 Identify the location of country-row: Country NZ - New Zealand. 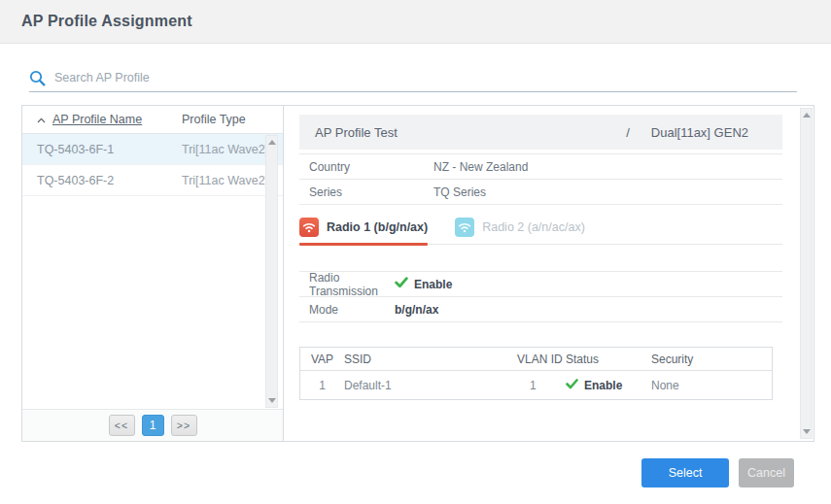
(540, 167).